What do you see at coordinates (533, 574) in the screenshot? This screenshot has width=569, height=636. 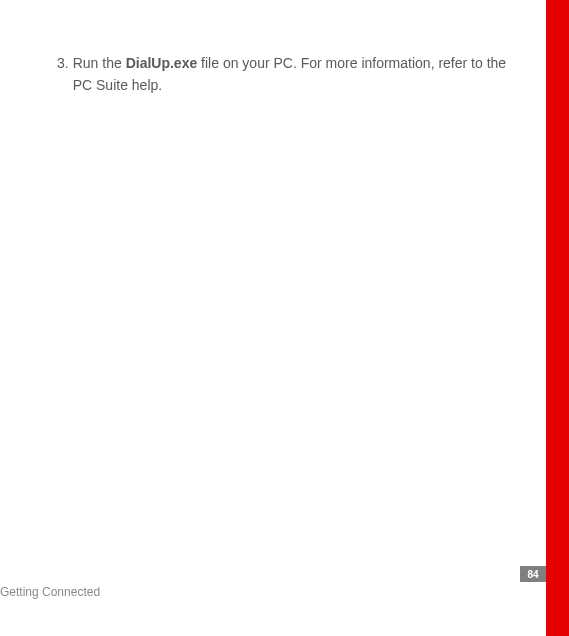 I see `page-number-badge: 84` at bounding box center [533, 574].